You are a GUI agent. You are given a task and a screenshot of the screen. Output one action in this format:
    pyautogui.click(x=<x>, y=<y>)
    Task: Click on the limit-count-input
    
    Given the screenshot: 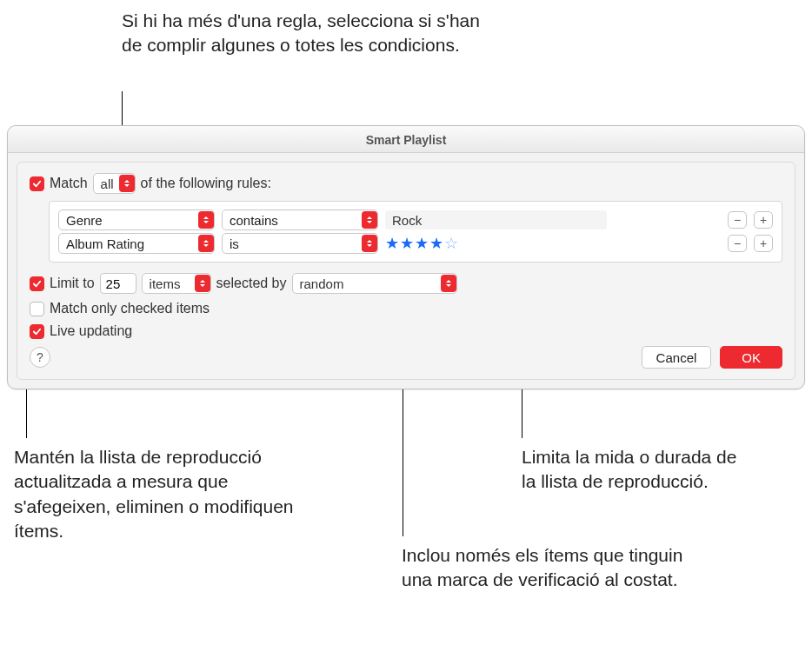 What is the action you would take?
    pyautogui.click(x=118, y=283)
    